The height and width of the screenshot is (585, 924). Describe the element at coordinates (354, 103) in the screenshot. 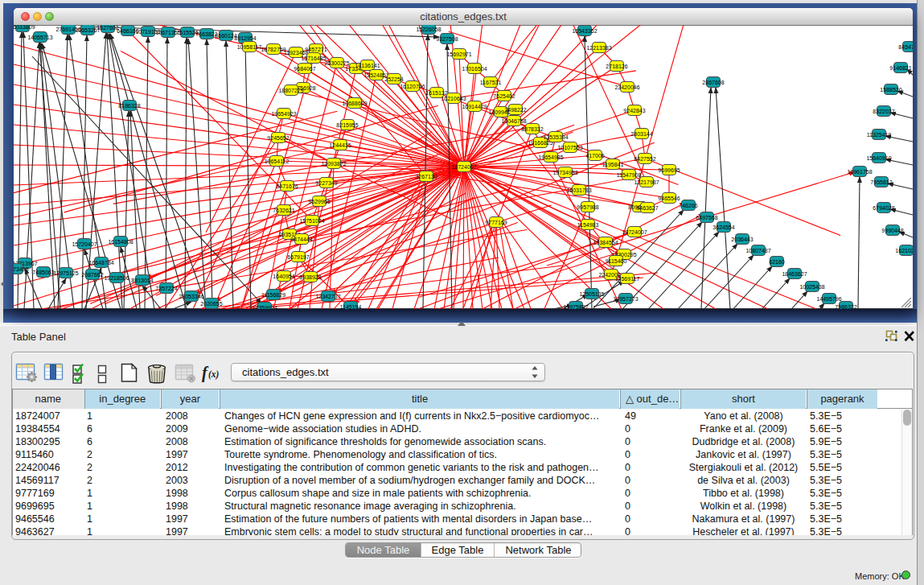

I see `svg-text: 10688609` at that location.